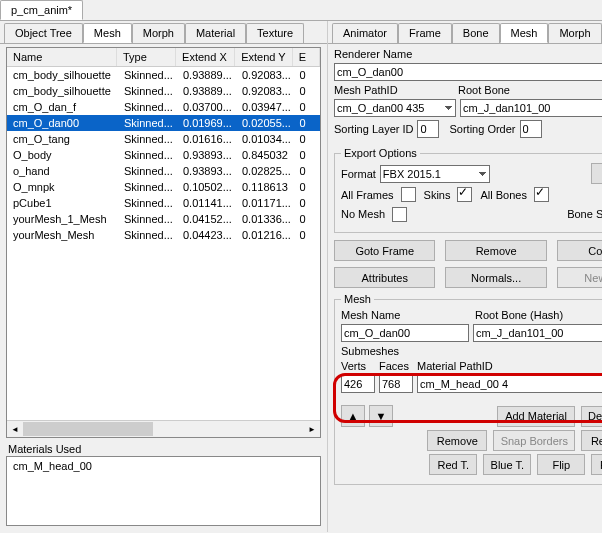 The width and height of the screenshot is (602, 533). I want to click on attributes-button: Attributes, so click(384, 278).